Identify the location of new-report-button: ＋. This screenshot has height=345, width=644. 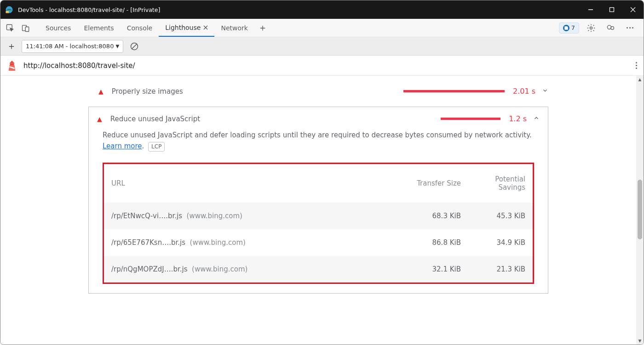
(12, 46).